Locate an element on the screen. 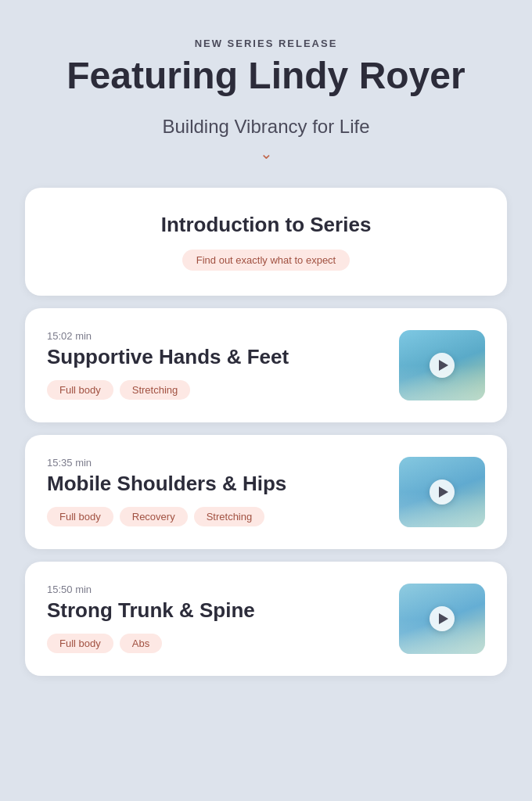  tag-full-body-2: Full body is located at coordinates (80, 516).